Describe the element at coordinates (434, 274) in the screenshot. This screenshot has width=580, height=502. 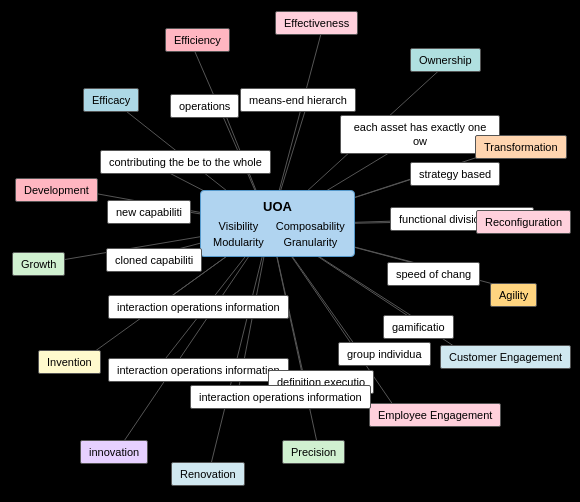
I see `speed-node: speed of chang` at that location.